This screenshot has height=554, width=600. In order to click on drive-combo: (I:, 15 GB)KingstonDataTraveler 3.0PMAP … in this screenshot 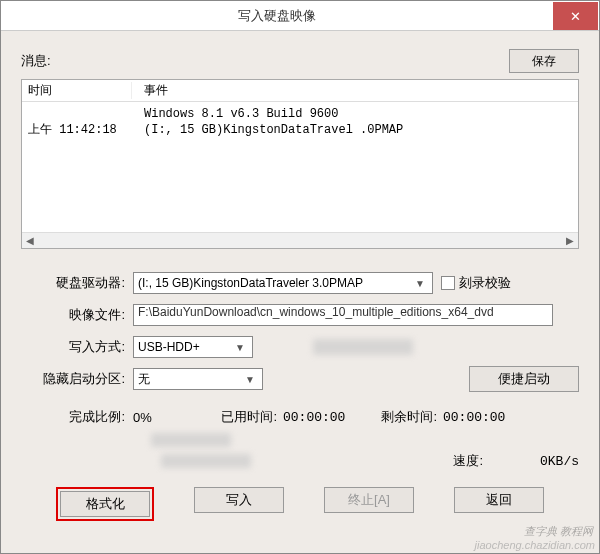, I will do `click(283, 283)`.